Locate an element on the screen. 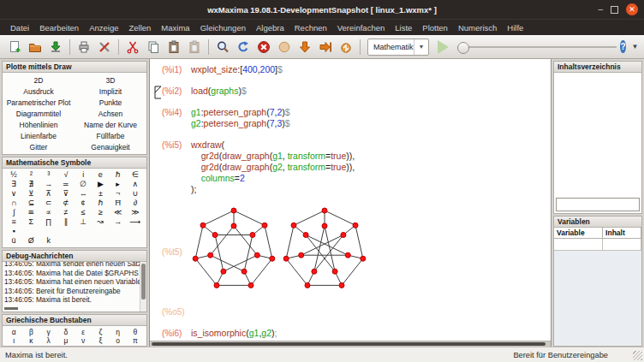 Image resolution: width=644 pixels, height=362 pixels. math-symbol-button: Ħ is located at coordinates (118, 204).